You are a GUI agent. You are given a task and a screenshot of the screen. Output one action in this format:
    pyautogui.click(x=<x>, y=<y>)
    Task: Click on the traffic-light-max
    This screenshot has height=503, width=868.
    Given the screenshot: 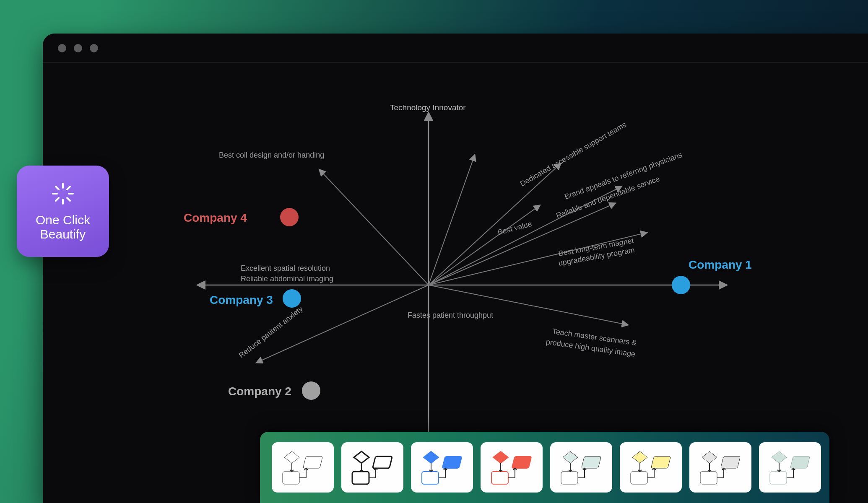 What is the action you would take?
    pyautogui.click(x=94, y=48)
    